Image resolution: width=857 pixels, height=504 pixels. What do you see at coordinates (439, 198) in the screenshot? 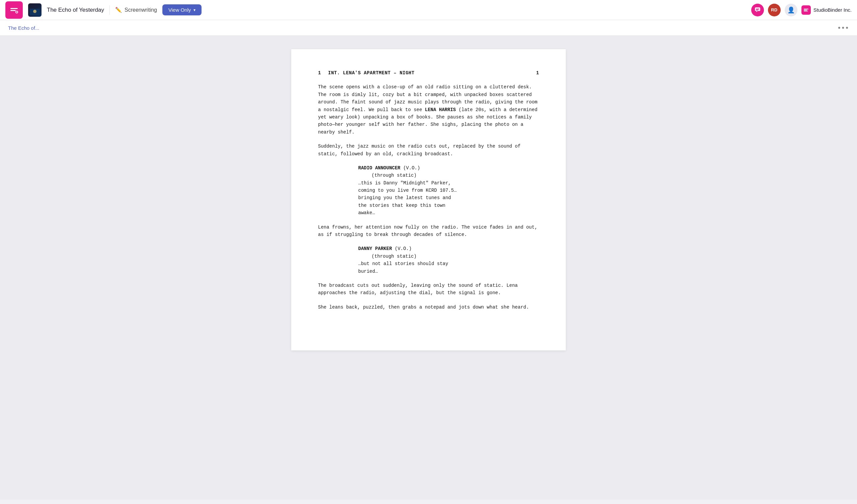
I see `char1-dialogue: …this is Danny "Midnight" Parker,coming …` at bounding box center [439, 198].